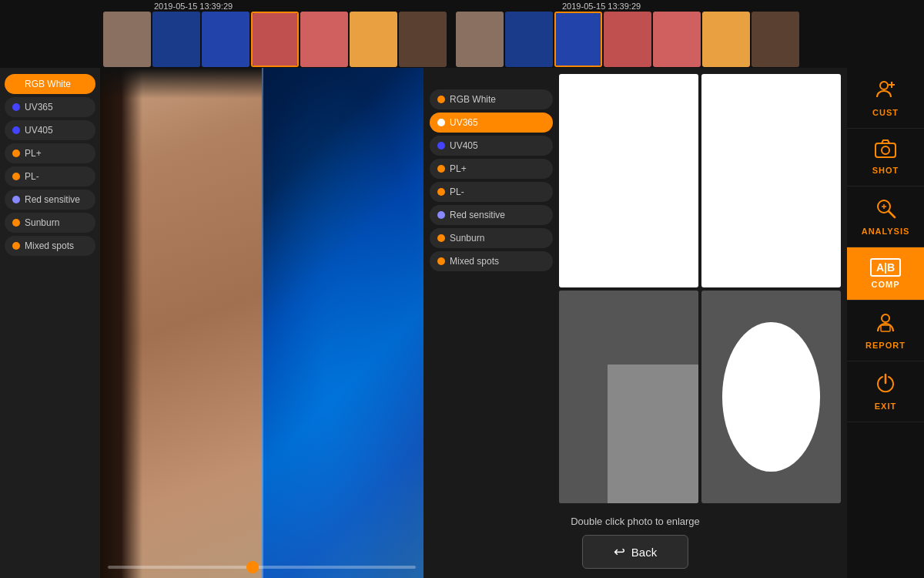  I want to click on thumb-r1, so click(529, 39).